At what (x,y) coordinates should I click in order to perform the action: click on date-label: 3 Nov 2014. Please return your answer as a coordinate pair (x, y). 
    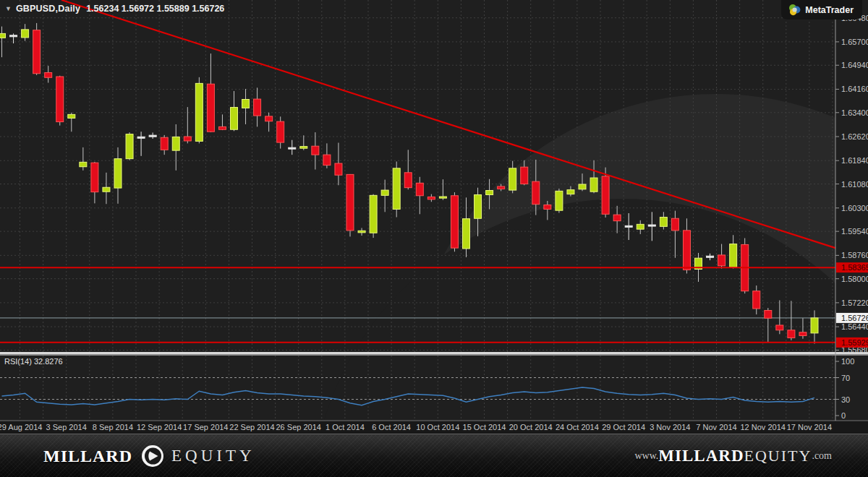
    Looking at the image, I should click on (670, 427).